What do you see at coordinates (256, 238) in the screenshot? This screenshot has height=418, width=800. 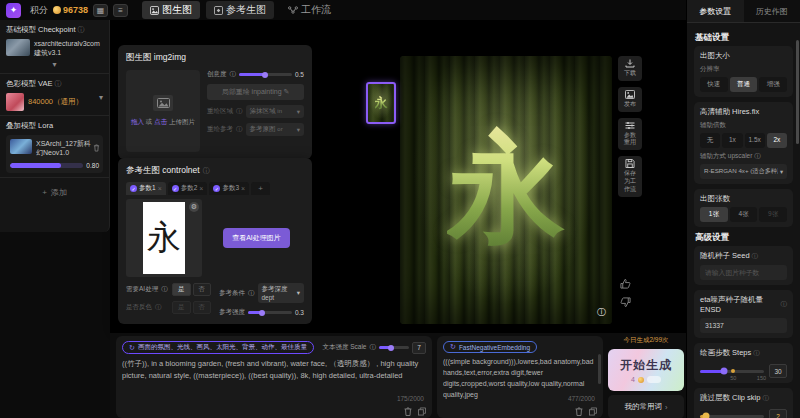 I see `view-ai-processed-button: 查看AI处理图片` at bounding box center [256, 238].